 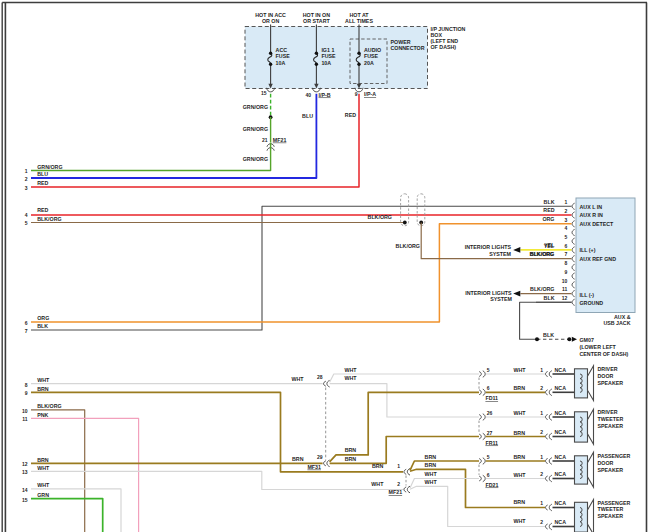 What do you see at coordinates (372, 56) in the screenshot?
I see `svg-text: FUSE` at bounding box center [372, 56].